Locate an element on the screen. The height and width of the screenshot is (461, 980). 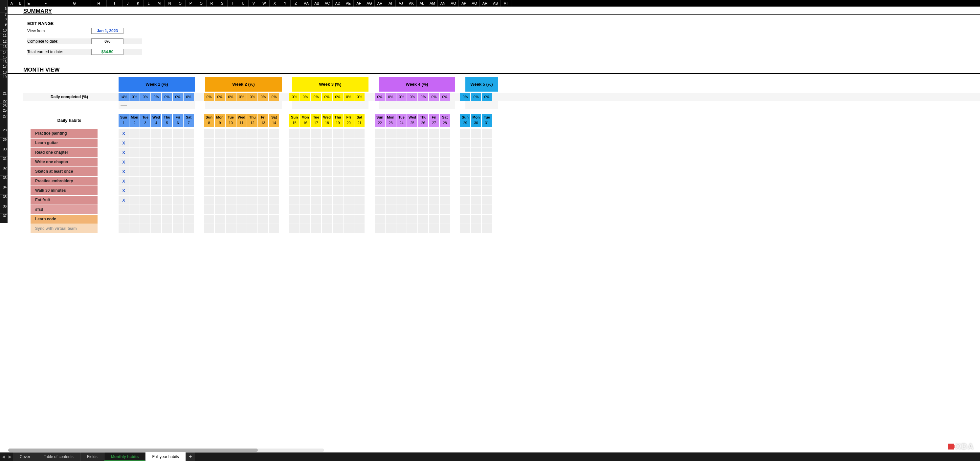
column-header: AO is located at coordinates (453, 3).